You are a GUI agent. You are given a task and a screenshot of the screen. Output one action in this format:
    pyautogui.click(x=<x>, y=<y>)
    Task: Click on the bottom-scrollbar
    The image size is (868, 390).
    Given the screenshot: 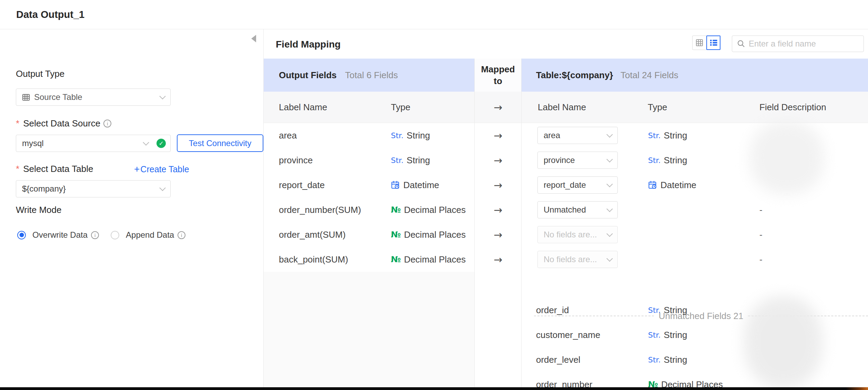 What is the action you would take?
    pyautogui.click(x=434, y=389)
    